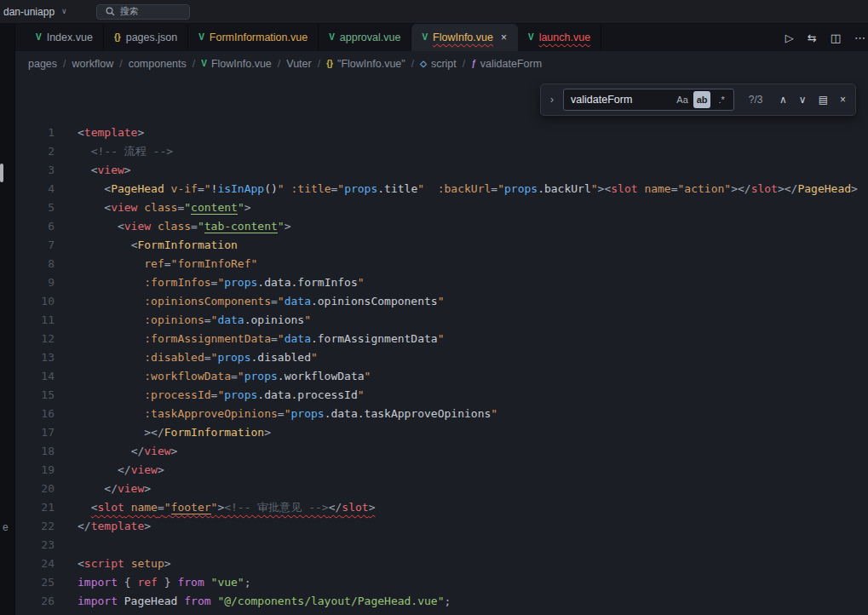 Image resolution: width=868 pixels, height=615 pixels. I want to click on line-content: <view class="tab-content">, so click(184, 227).